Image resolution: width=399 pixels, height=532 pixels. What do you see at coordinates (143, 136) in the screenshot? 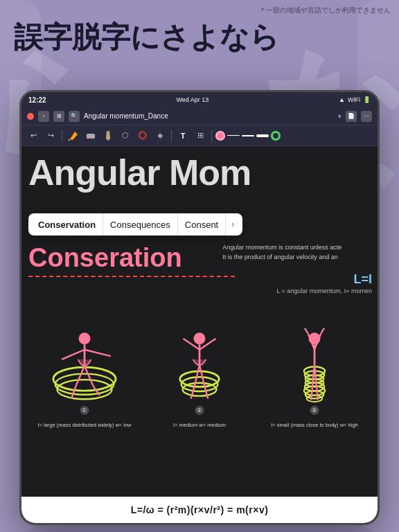
I see `lasso-tool: ⭕` at bounding box center [143, 136].